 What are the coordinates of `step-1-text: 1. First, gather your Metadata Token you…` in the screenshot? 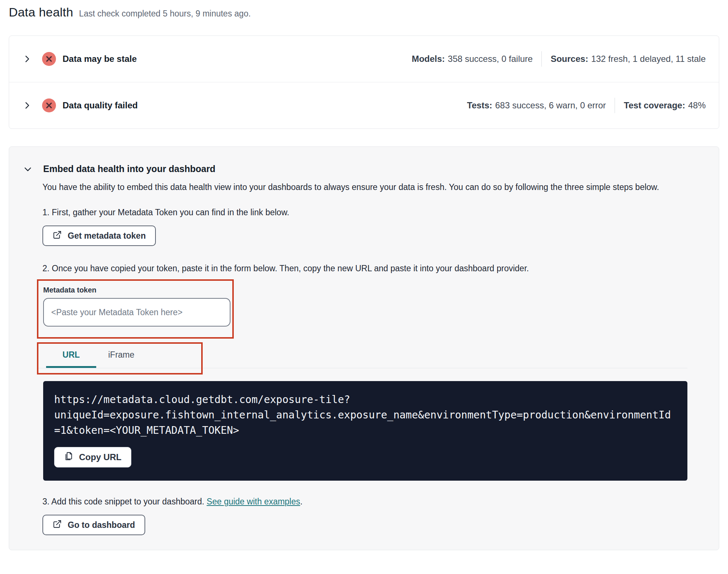 It's located at (364, 212).